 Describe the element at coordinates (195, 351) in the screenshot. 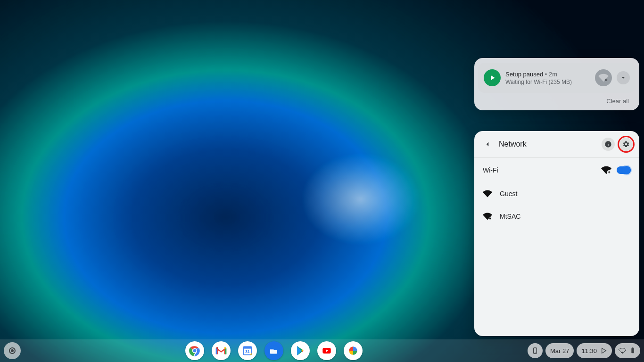

I see `chrome-icon` at that location.